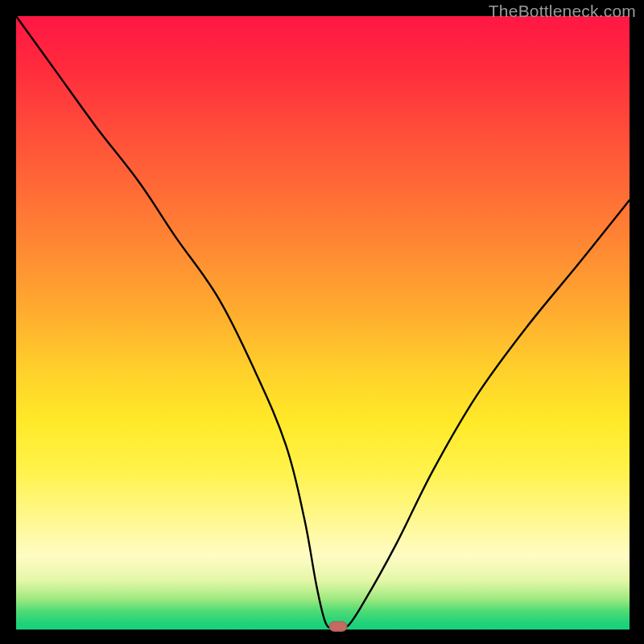  I want to click on minimum-marker, so click(338, 626).